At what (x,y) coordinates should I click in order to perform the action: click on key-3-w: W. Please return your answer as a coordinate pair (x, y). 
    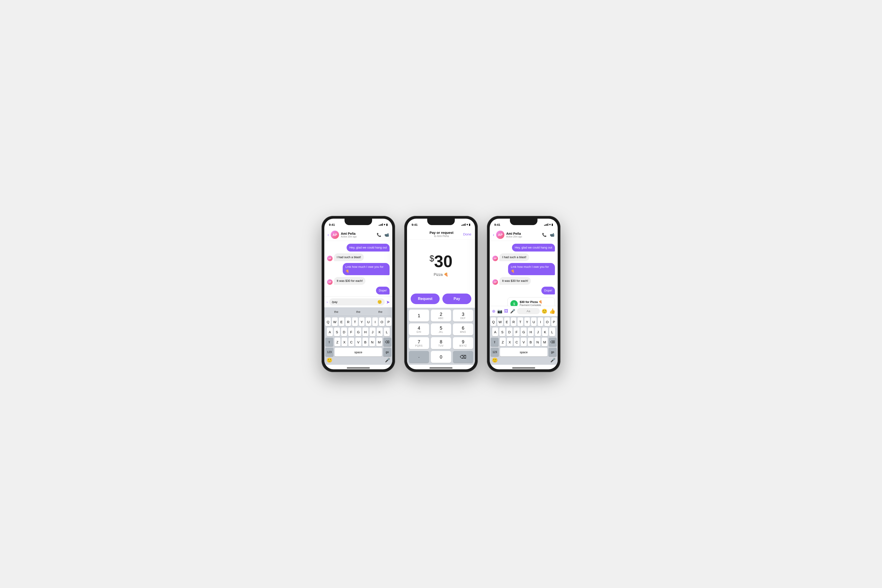
    Looking at the image, I should click on (500, 322).